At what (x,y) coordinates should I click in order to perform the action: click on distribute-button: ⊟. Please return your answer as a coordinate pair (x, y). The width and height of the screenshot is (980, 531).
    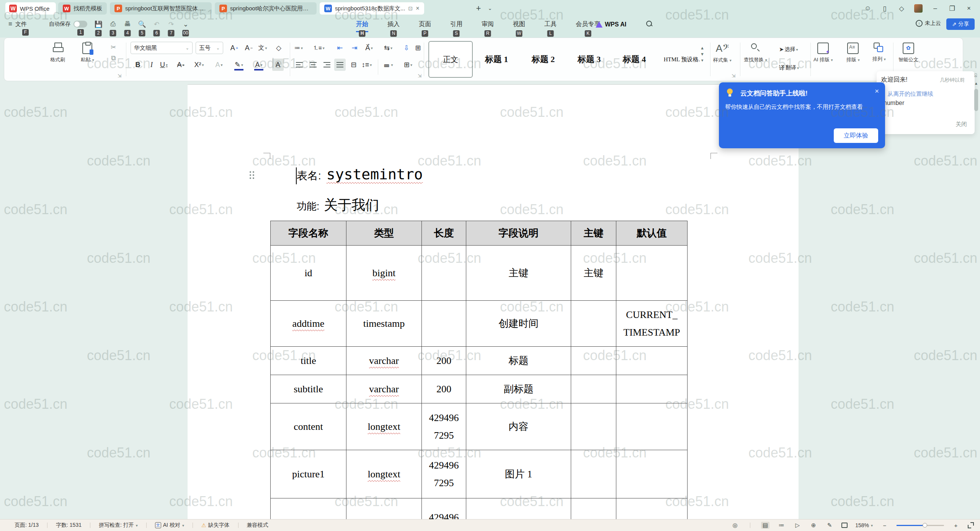
    Looking at the image, I should click on (354, 65).